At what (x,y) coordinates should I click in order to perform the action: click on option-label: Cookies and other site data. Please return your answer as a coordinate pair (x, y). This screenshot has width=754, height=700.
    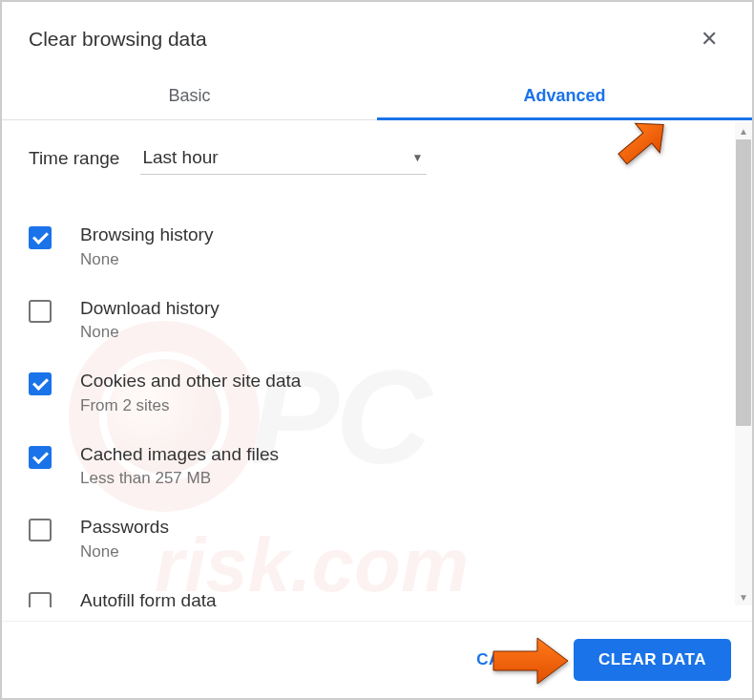
    Looking at the image, I should click on (191, 382).